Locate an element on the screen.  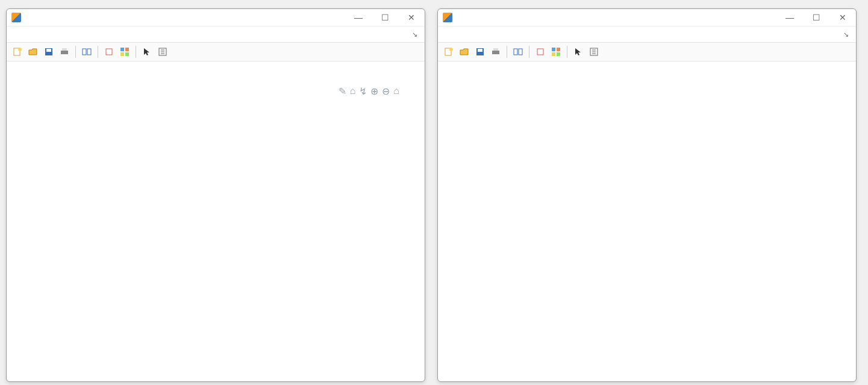
zoom-out-icon: ⊖ is located at coordinates (386, 92).